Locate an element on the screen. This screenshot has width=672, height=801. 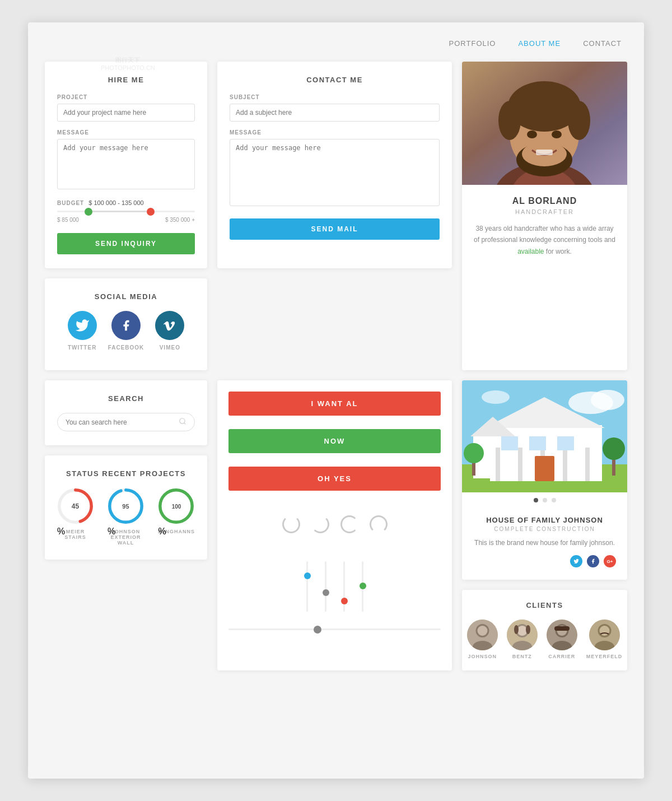
clients-card: CLIENTS JOHNSON is located at coordinates (544, 630).